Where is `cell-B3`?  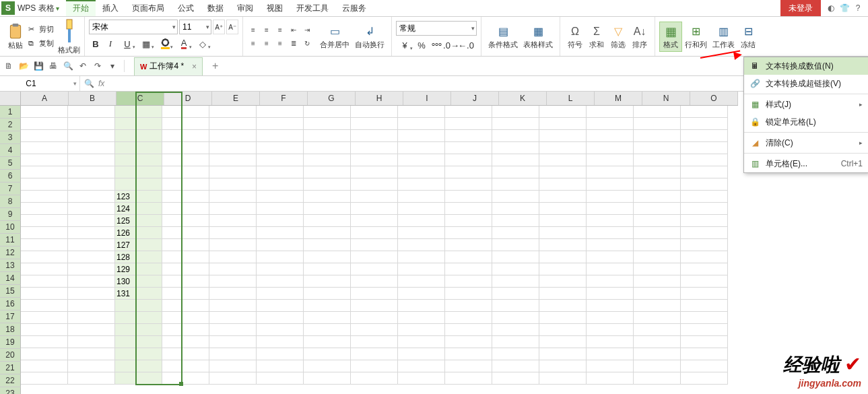
cell-B3 is located at coordinates (92, 136).